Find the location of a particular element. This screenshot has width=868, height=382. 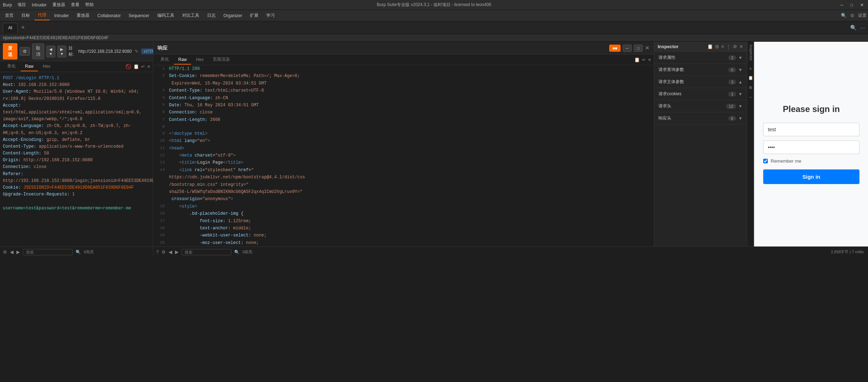

response-title: 响应 is located at coordinates (163, 48).